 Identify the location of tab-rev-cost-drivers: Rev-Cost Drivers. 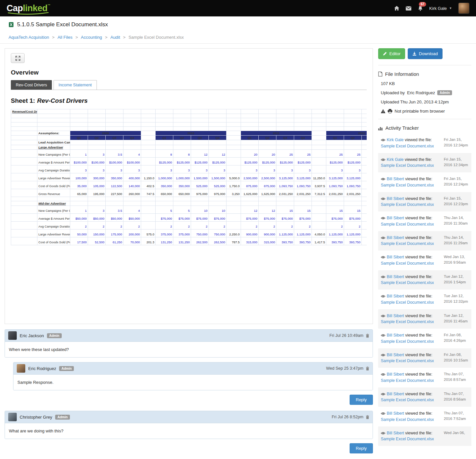
(32, 85).